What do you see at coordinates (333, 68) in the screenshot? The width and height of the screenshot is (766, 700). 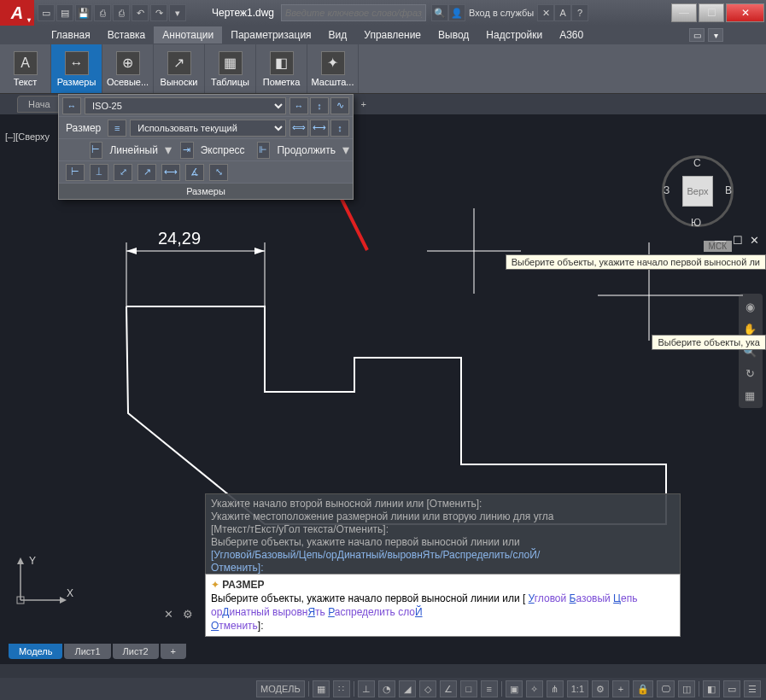 I see `ribbon-scale: ✦Масшта...` at bounding box center [333, 68].